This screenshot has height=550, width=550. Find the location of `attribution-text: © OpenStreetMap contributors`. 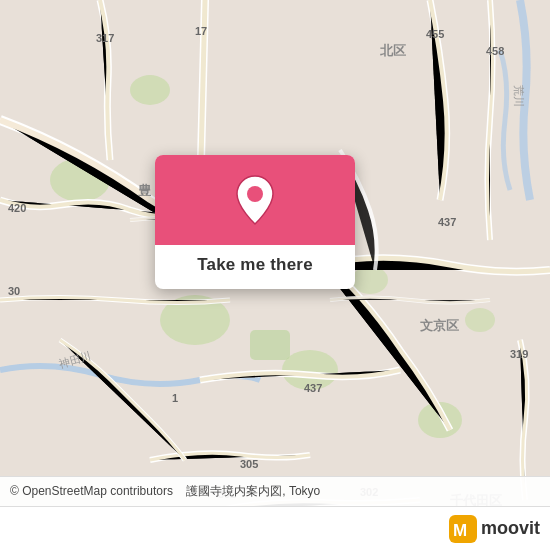

attribution-text: © OpenStreetMap contributors is located at coordinates (92, 491).